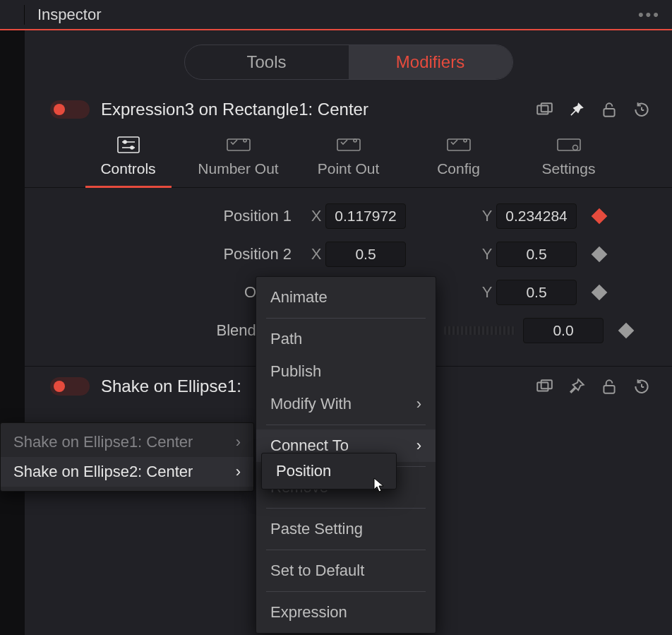  Describe the element at coordinates (349, 111) in the screenshot. I see `node-expression3-header: Expression3 on Rectangle1: Center` at that location.